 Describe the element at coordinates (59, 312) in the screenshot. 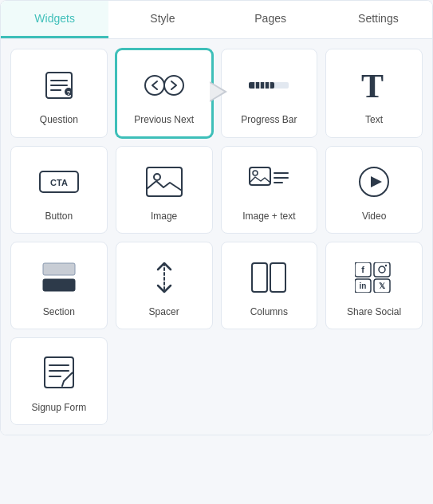

I see `section-label: Section` at that location.